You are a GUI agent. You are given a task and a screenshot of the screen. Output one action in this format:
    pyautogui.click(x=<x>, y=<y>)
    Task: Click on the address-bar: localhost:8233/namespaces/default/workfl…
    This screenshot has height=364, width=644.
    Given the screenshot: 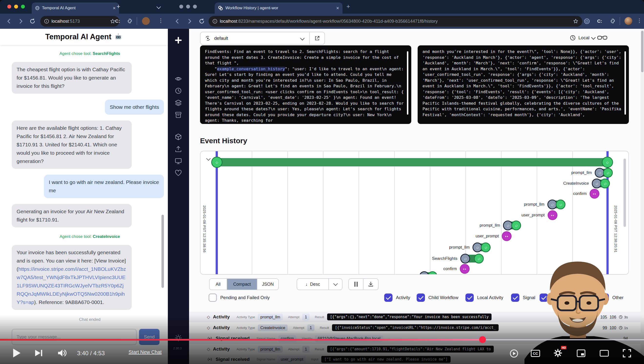 What is the action you would take?
    pyautogui.click(x=396, y=21)
    